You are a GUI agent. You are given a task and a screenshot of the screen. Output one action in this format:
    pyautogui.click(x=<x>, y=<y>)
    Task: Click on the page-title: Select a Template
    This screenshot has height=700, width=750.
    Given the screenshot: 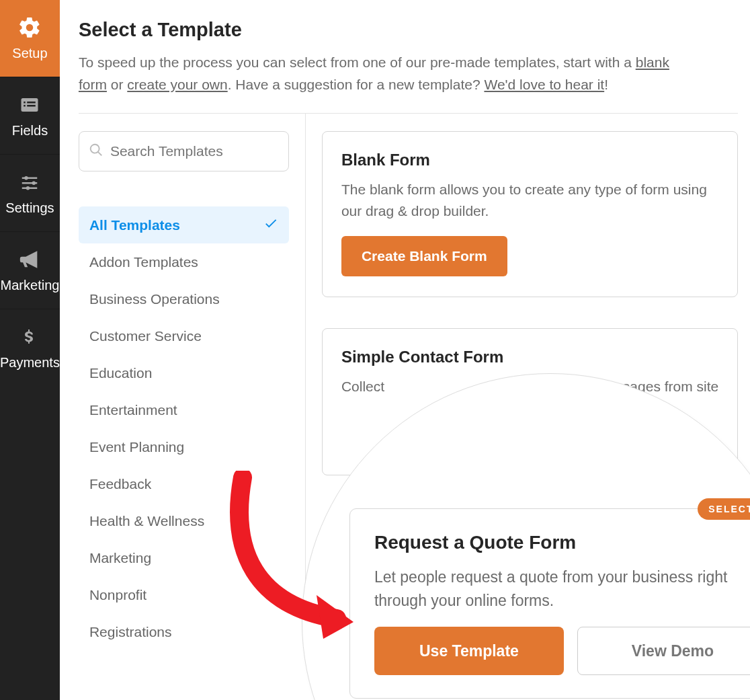 What is the action you would take?
    pyautogui.click(x=409, y=30)
    